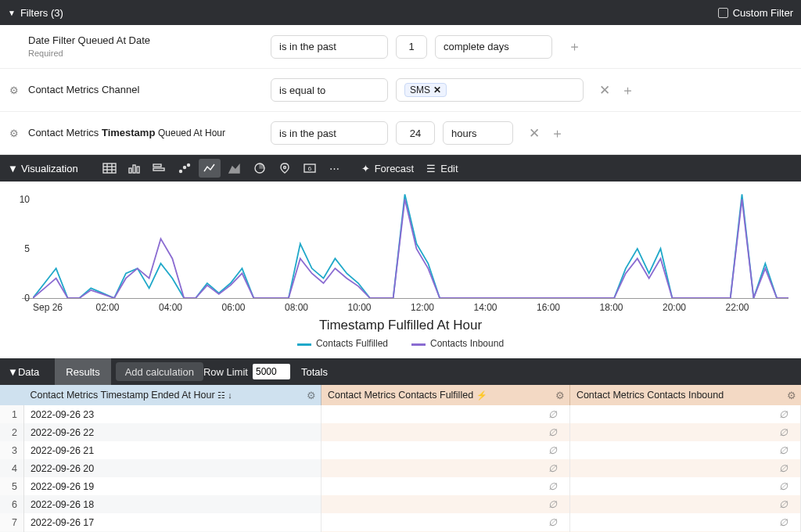  I want to click on visualization-title: Visualization, so click(50, 169).